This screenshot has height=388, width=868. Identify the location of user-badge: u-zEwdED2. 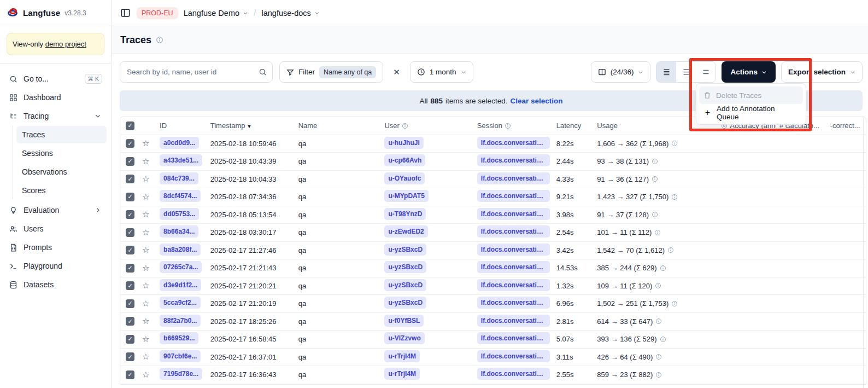
(406, 231).